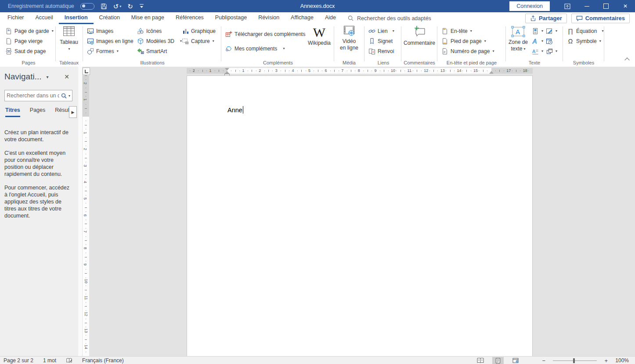 Image resolution: width=635 pixels, height=364 pixels. What do you see at coordinates (498, 360) in the screenshot?
I see `print-layout-button` at bounding box center [498, 360].